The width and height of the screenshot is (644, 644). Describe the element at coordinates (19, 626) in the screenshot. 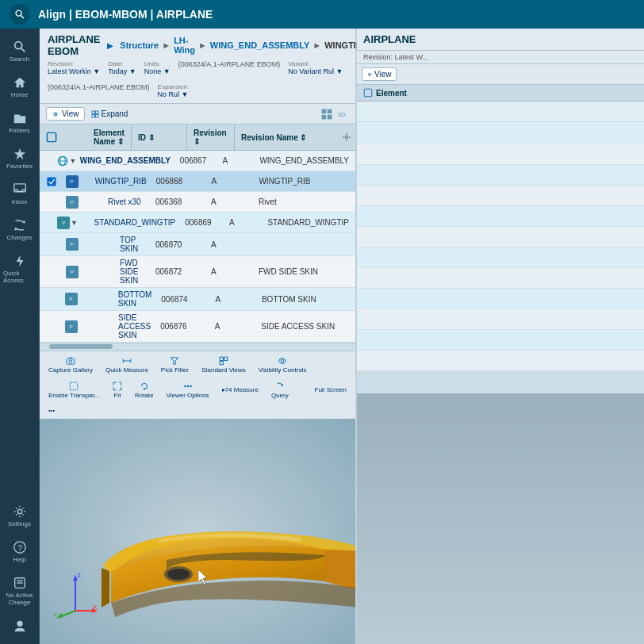

I see `sidebar-item-user` at that location.